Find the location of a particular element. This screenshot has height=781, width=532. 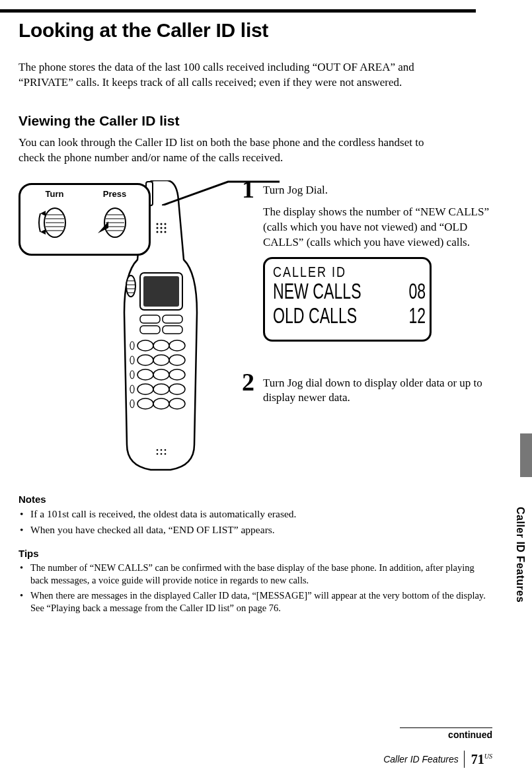

press-dial-icon is located at coordinates (115, 221).